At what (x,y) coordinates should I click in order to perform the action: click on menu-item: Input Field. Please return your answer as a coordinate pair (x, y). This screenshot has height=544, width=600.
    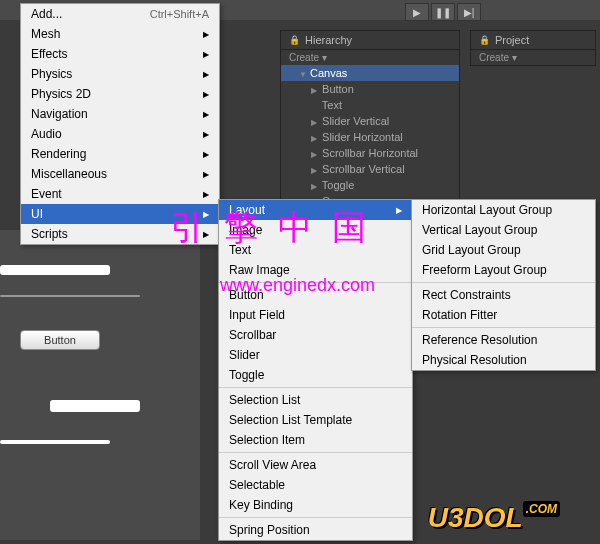
    Looking at the image, I should click on (316, 315).